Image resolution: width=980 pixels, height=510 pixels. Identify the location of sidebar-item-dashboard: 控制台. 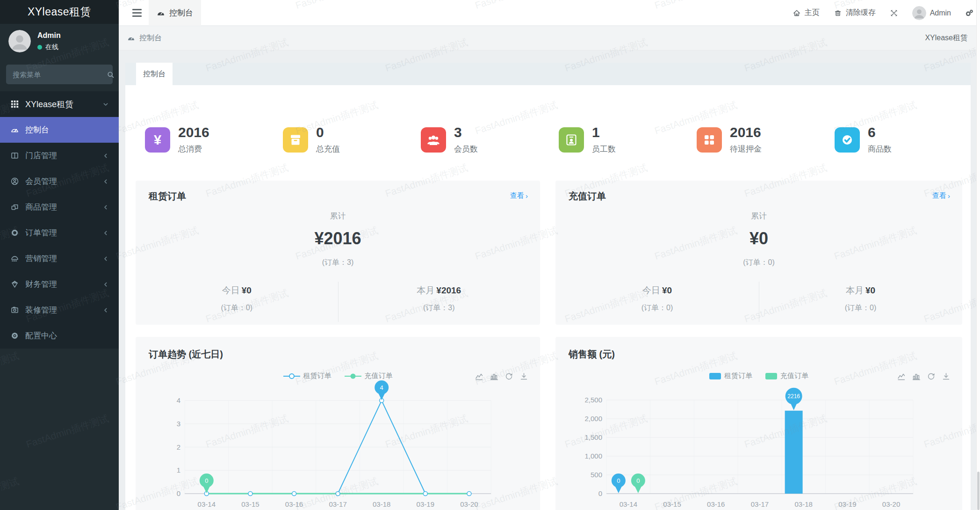
(59, 130).